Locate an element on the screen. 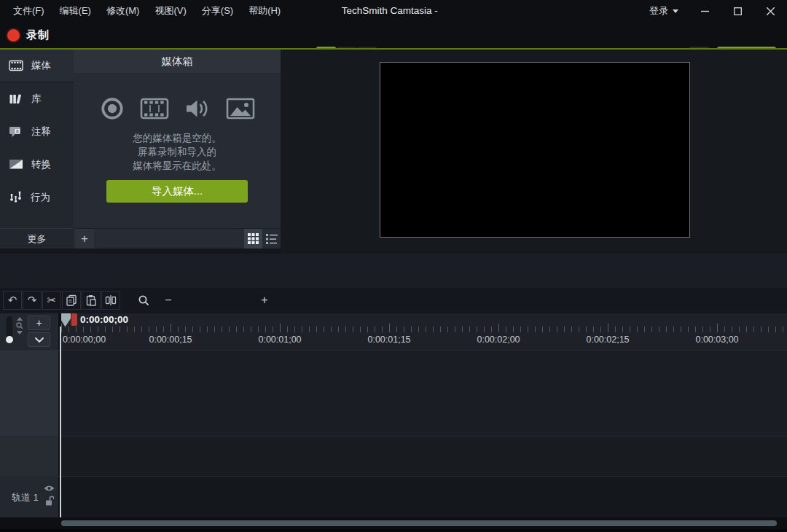 This screenshot has width=787, height=532. menu-list: 文件(F) 编辑(E) 修改(M) 视图(V) 分享(S) 帮助(H) is located at coordinates (141, 11).